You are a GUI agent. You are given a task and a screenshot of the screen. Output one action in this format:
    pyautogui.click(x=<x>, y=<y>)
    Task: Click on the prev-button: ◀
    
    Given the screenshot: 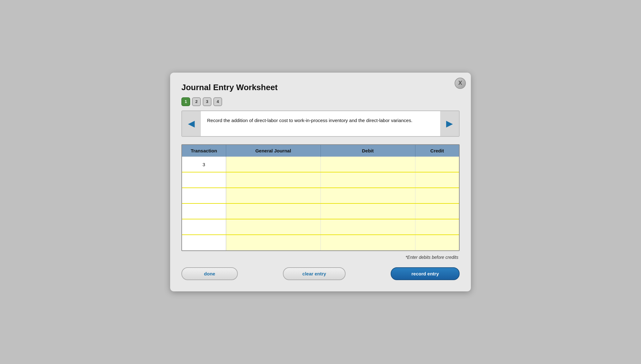 What is the action you would take?
    pyautogui.click(x=191, y=124)
    